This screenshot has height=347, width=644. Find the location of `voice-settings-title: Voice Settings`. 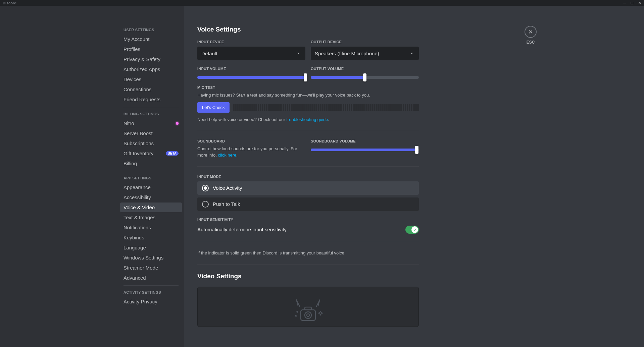

voice-settings-title: Voice Settings is located at coordinates (308, 30).